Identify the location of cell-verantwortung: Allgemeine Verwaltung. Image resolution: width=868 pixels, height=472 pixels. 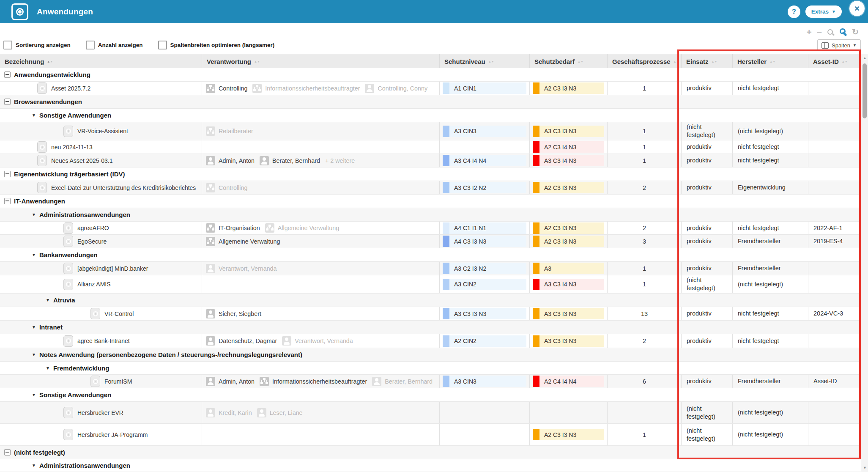
(321, 241).